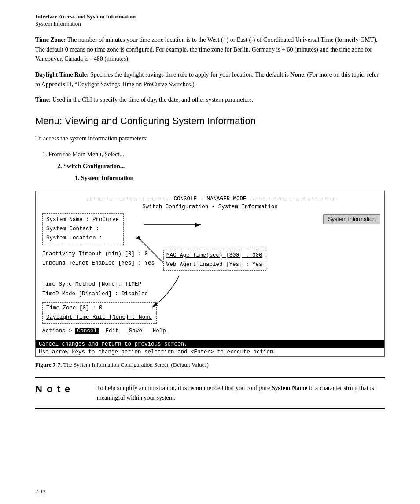 The width and height of the screenshot is (420, 504). I want to click on web-agent-row: Web Agent Enabled [Yes] : Yes, so click(214, 265).